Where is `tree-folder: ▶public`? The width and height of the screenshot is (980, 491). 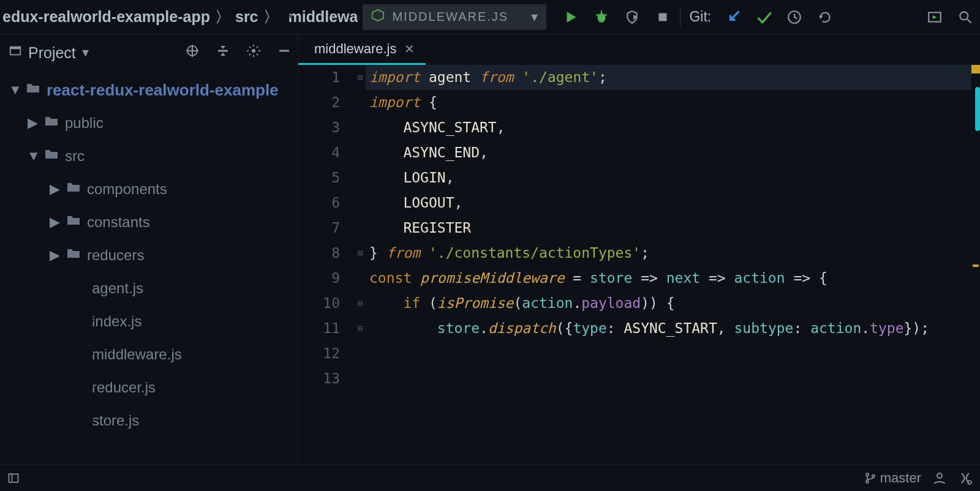
tree-folder: ▶public is located at coordinates (149, 123).